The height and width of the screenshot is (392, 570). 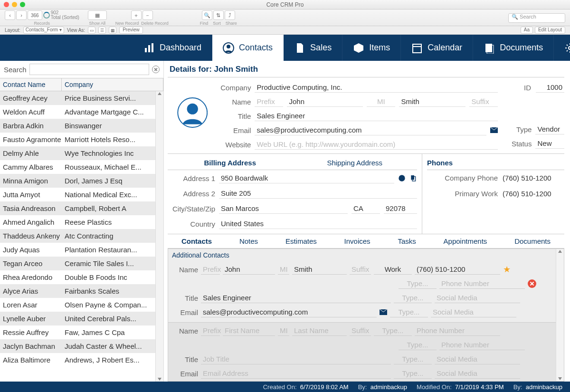 What do you see at coordinates (218, 15) in the screenshot?
I see `sort-button: ⇅` at bounding box center [218, 15].